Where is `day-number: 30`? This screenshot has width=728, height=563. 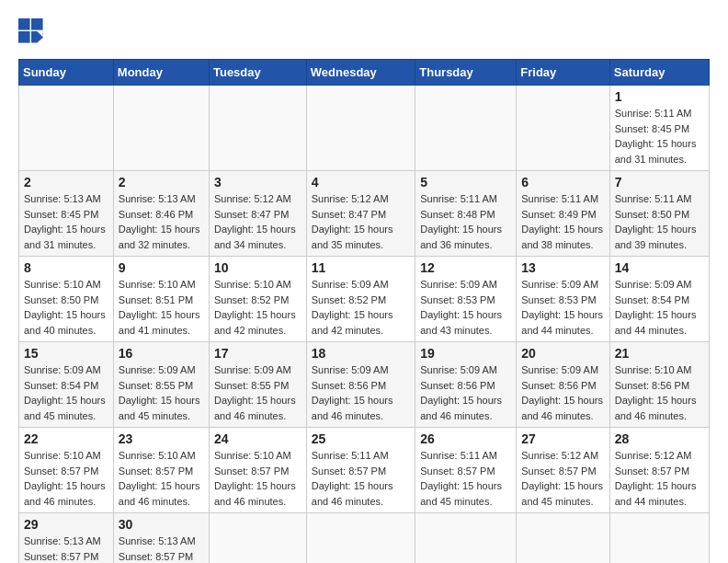 day-number: 30 is located at coordinates (162, 524).